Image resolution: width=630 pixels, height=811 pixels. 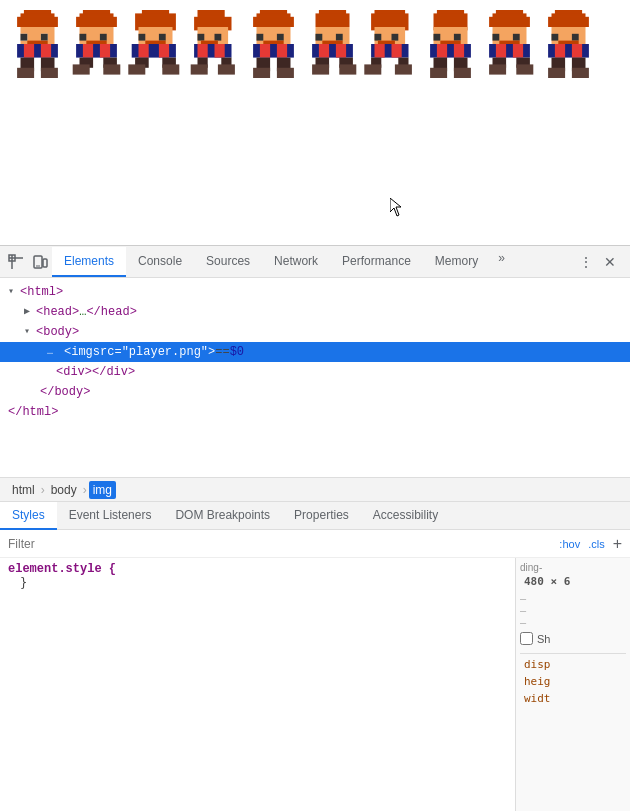 I want to click on dom-img: … <img src="player.png"> == $0, so click(x=315, y=352).